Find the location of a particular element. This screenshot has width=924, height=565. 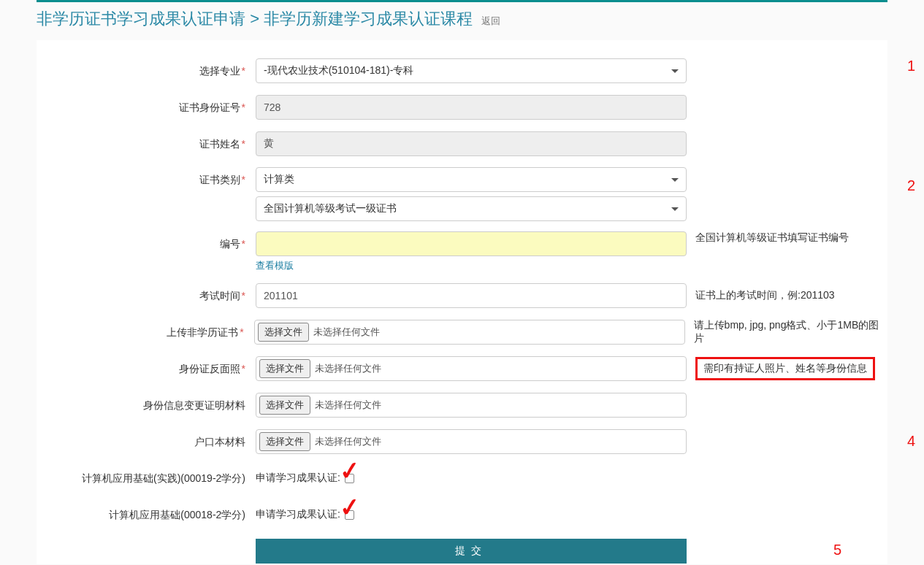

examtime-input: 201101 is located at coordinates (471, 296).